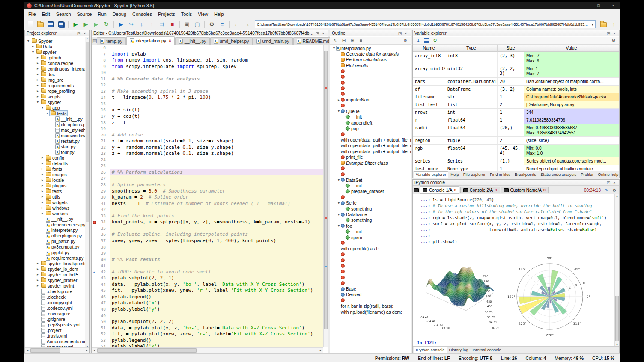  Describe the element at coordinates (55, 241) in the screenshot. I see `tree-item: pil_patch.py` at that location.